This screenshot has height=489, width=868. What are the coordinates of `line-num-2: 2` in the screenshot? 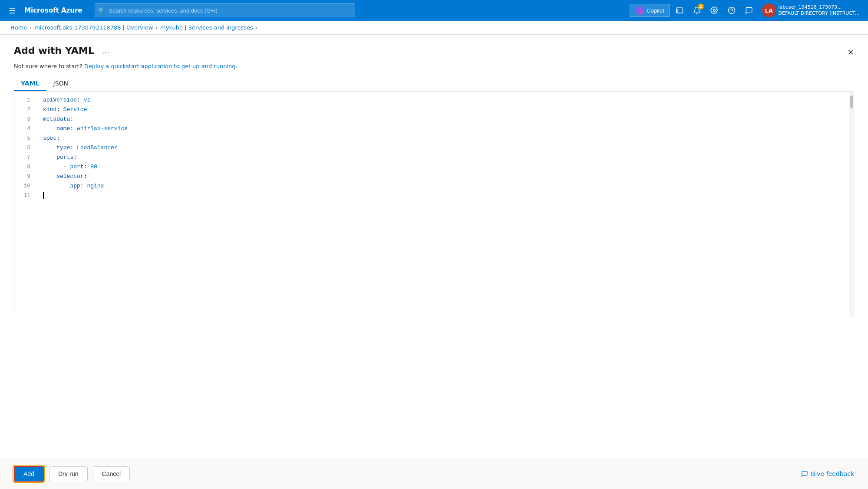 It's located at (25, 110).